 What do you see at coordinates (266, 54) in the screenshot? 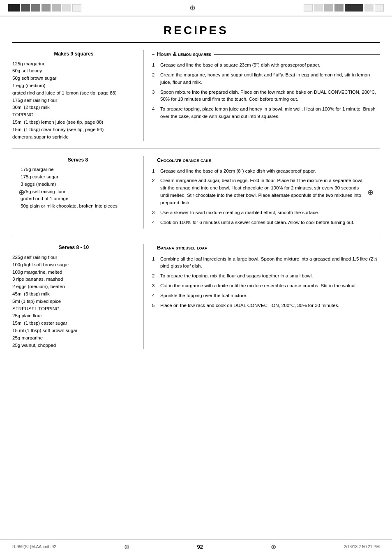
I see `recipe-header-honey-lemon: Honey & lemon squares` at bounding box center [266, 54].